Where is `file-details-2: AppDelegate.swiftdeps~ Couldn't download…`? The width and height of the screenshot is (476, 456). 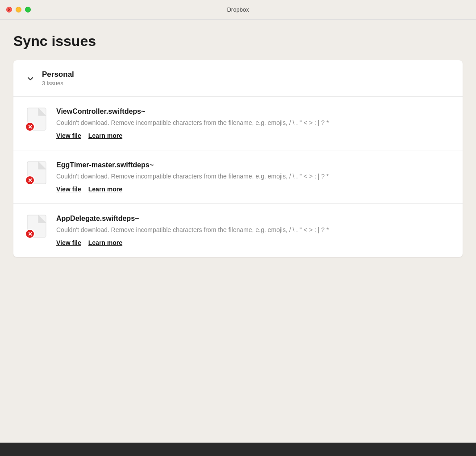
file-details-2: AppDelegate.swiftdeps~ Couldn't download… is located at coordinates (253, 230).